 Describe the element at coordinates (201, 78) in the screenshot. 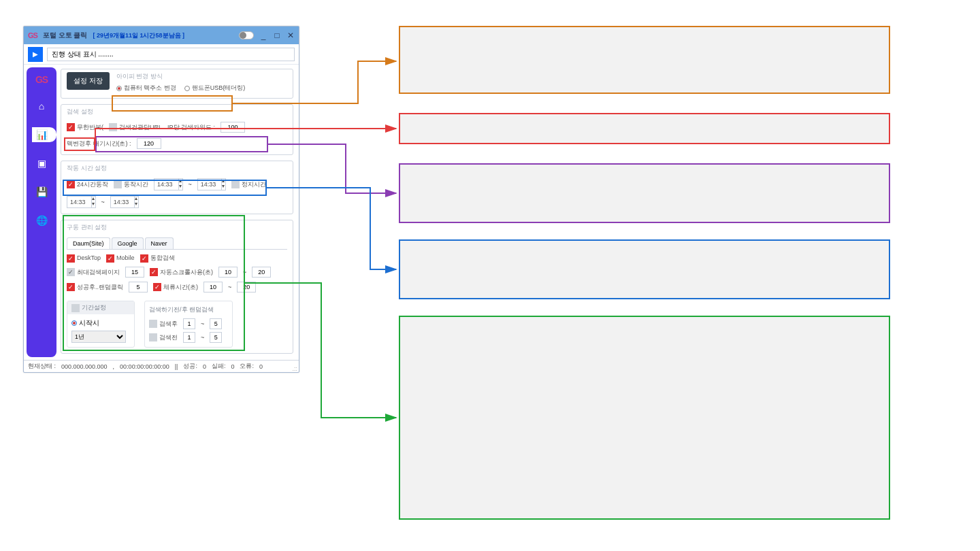

I see `panel-ip-title: 아이피 변경 방식` at that location.